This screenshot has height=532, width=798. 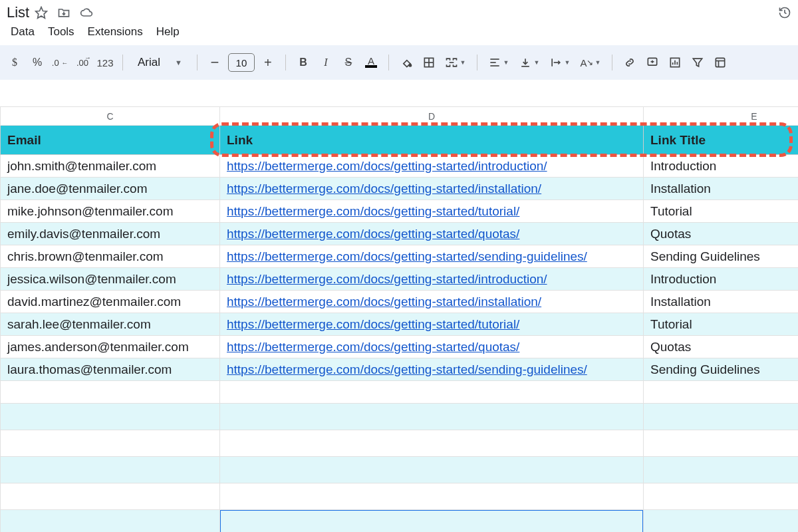 What do you see at coordinates (400, 370) in the screenshot?
I see `table-row: laura.thomas@tenmailer.comhttps://better…` at bounding box center [400, 370].